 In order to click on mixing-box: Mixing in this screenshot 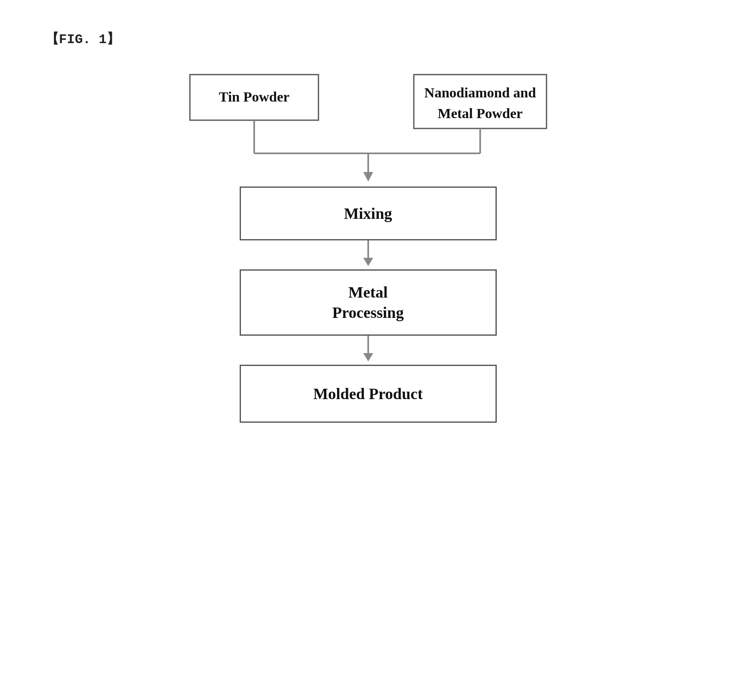, I will do `click(368, 213)`.